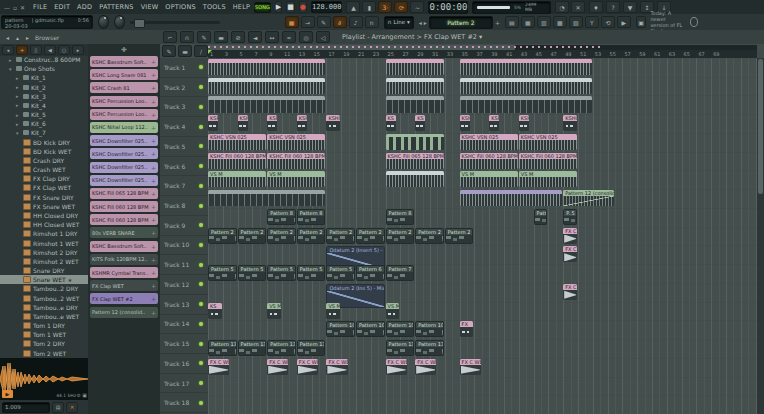 This screenshot has height=414, width=764. Describe the element at coordinates (201, 51) in the screenshot. I see `slice-tool-icon: /` at that location.